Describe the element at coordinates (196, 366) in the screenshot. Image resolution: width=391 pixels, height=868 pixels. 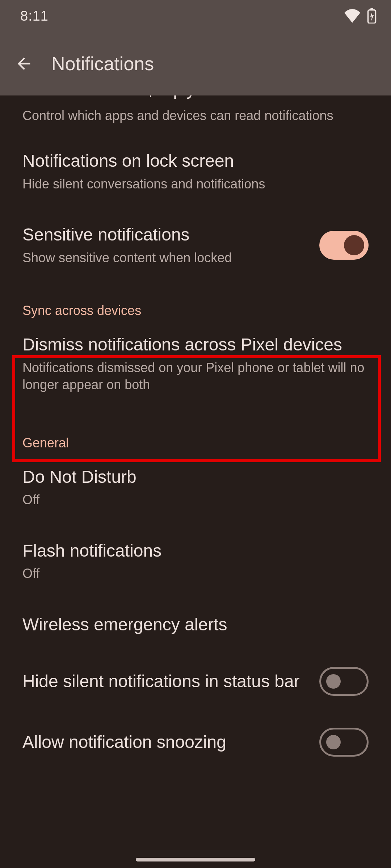
I see `setting-dismiss-across-pixel: Dismiss notifications across Pixel devic…` at that location.